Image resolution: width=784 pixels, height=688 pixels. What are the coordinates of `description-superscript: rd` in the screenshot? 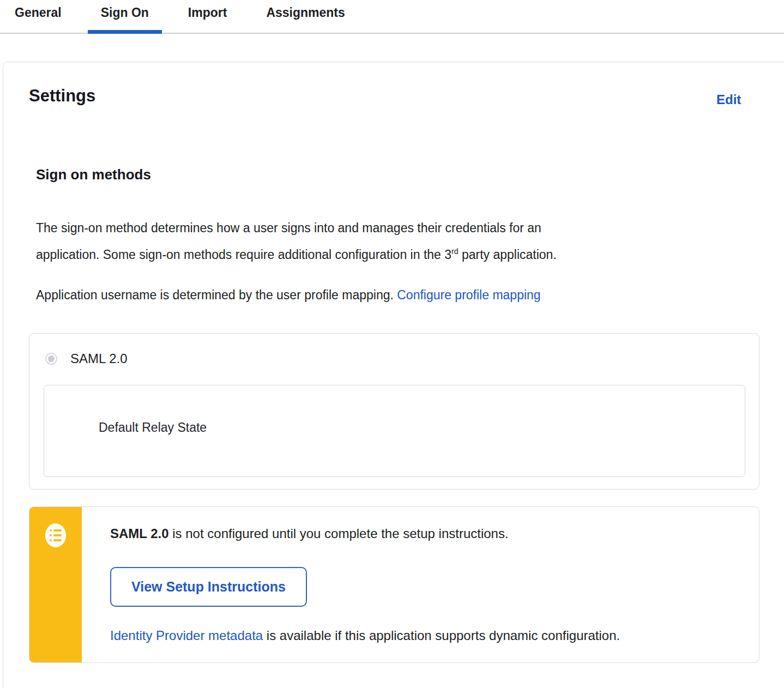 It's located at (455, 251).